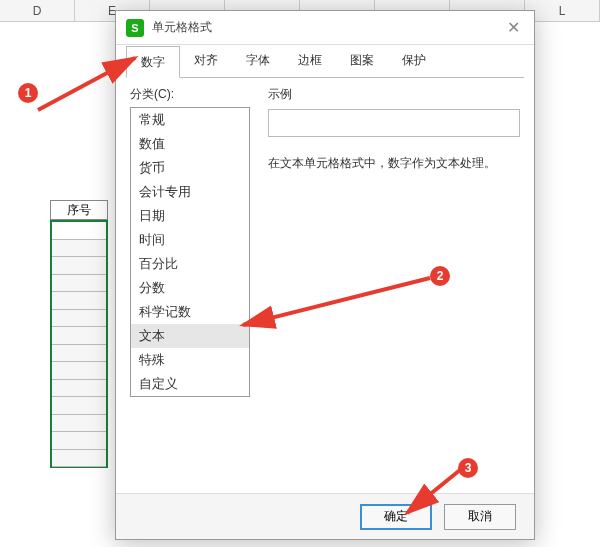 The image size is (600, 547). I want to click on sample-preview, so click(394, 123).